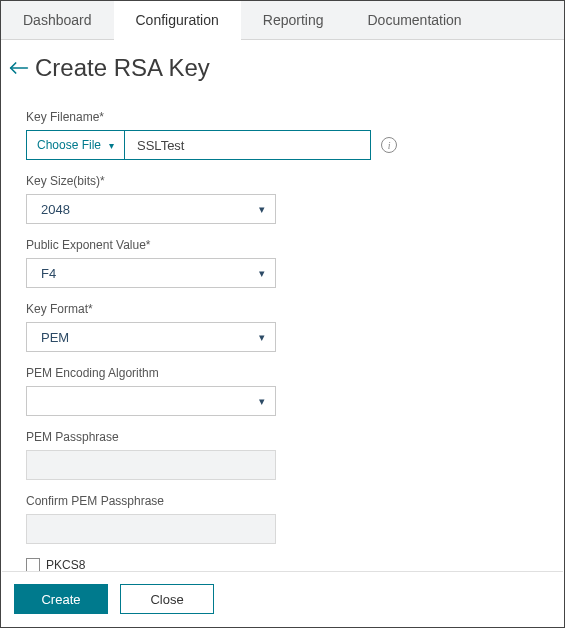 The height and width of the screenshot is (628, 565). I want to click on pem-passphrase-input, so click(151, 465).